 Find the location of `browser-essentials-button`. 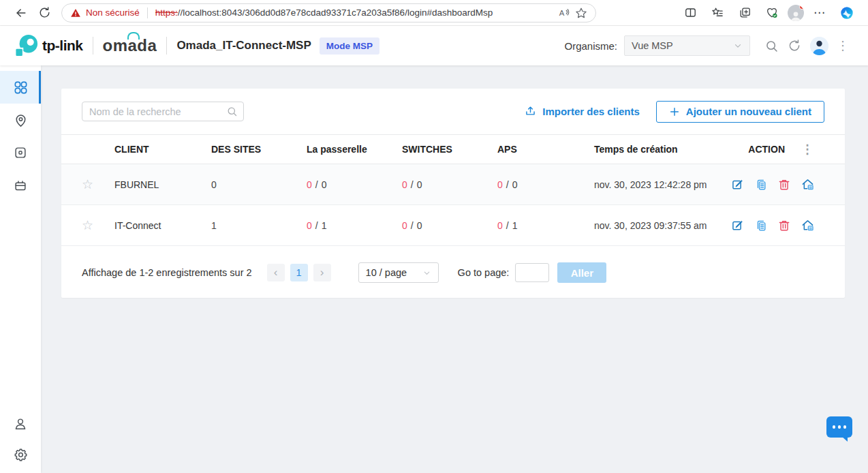

browser-essentials-button is located at coordinates (772, 13).